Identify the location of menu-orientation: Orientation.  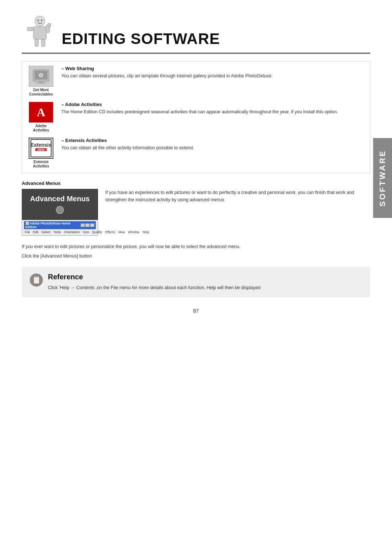
(72, 232).